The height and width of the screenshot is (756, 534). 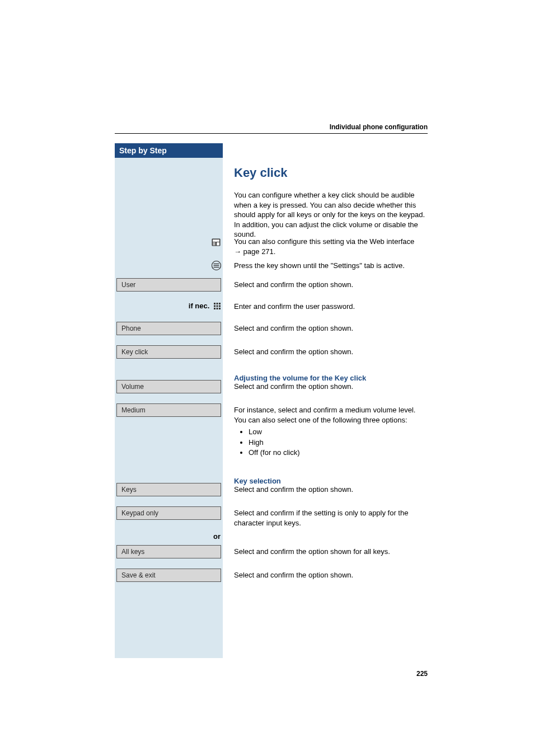 What do you see at coordinates (330, 173) in the screenshot?
I see `page-title: Key click` at bounding box center [330, 173].